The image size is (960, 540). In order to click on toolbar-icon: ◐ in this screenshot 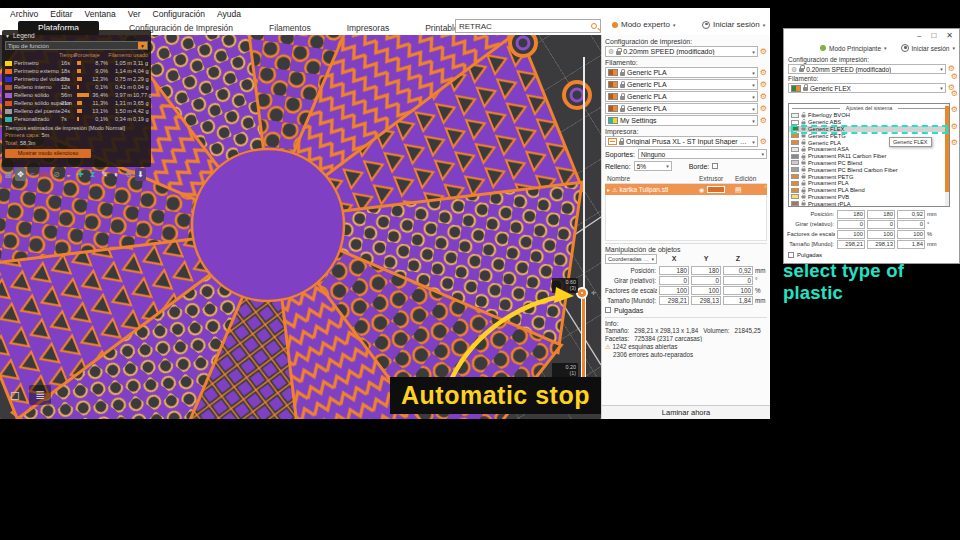, I will do `click(116, 174)`.